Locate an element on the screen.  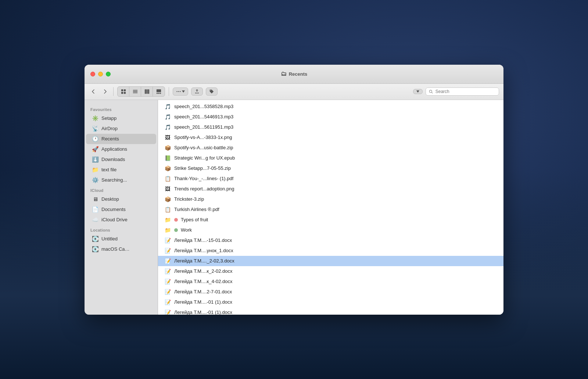
file-item: 📦Spotify-vs-A...usic-battle.zip is located at coordinates (331, 148).